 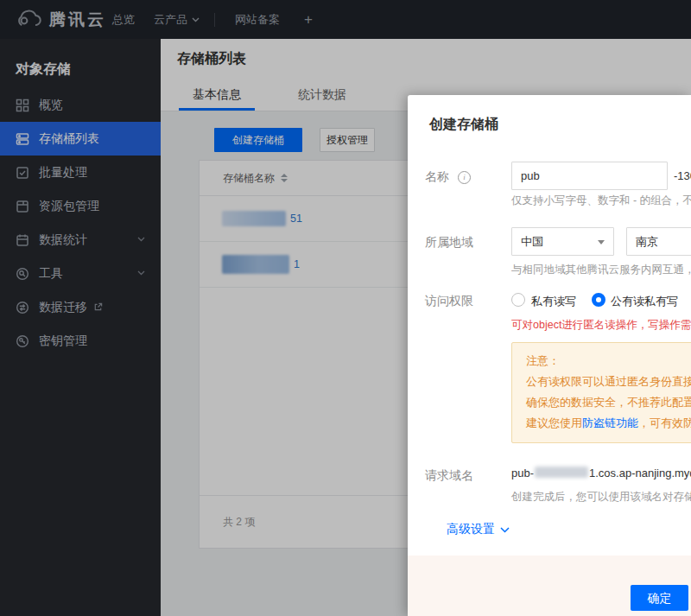 What do you see at coordinates (608, 403) in the screenshot?
I see `notice-line: 确保您的数据安全，不推荐此配置，` at bounding box center [608, 403].